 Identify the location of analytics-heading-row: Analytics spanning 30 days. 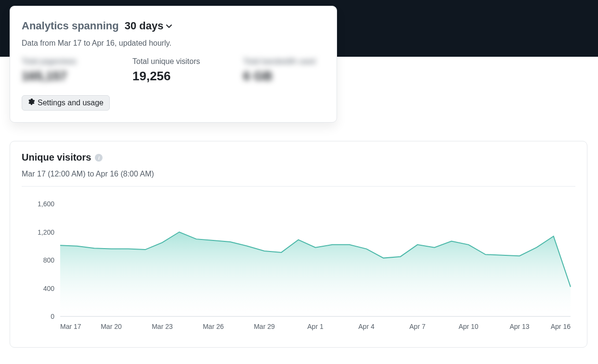
(173, 26).